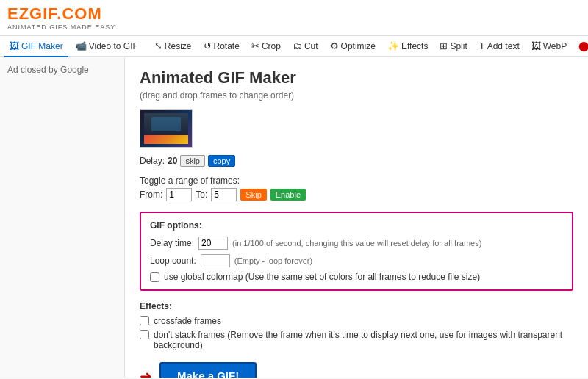 This screenshot has height=379, width=588. I want to click on delay-row: Delay: 20 skip copy, so click(356, 161).